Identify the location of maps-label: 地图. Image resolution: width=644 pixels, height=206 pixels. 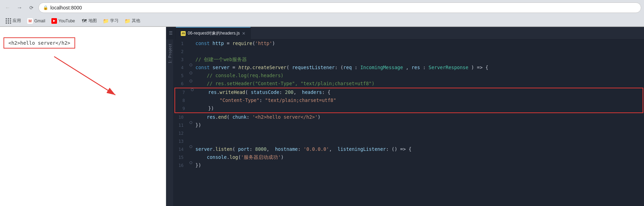
(93, 21).